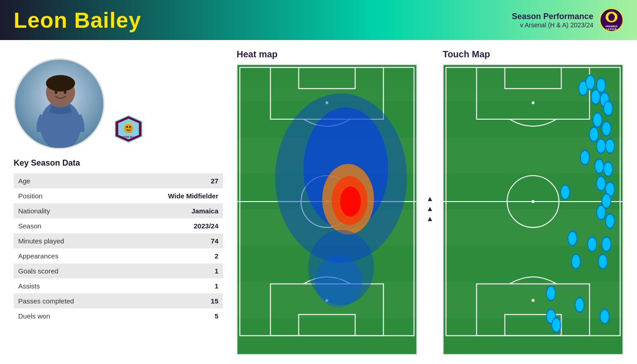  Describe the element at coordinates (552, 16) in the screenshot. I see `season-performance-label: Season Performance` at that location.